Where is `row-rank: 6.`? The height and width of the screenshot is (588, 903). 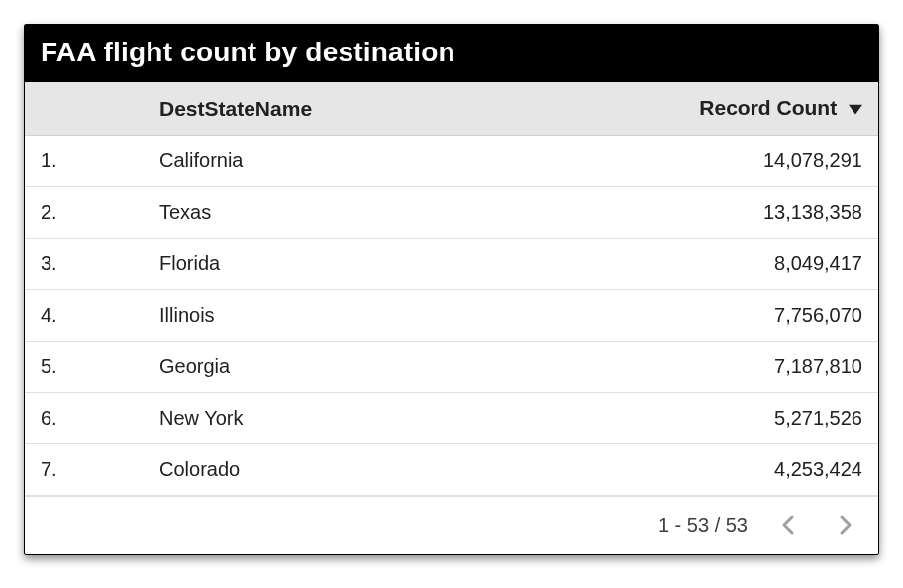
row-rank: 6. is located at coordinates (84, 419).